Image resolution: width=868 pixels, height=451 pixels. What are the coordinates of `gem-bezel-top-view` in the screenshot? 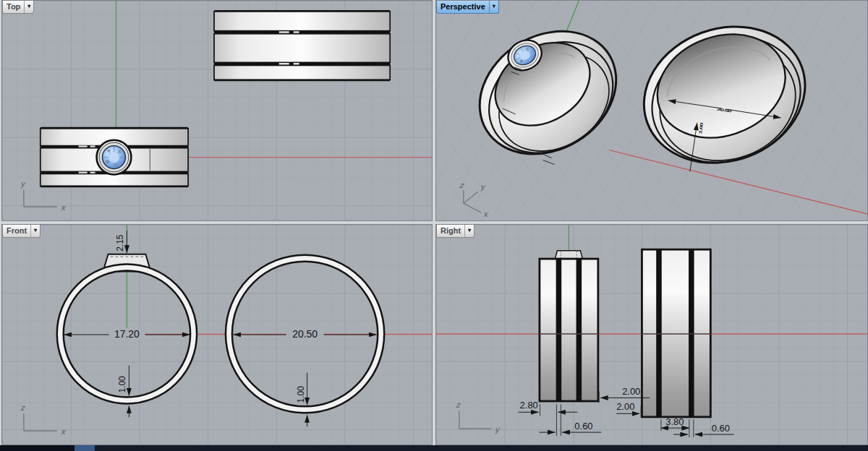 It's located at (114, 158).